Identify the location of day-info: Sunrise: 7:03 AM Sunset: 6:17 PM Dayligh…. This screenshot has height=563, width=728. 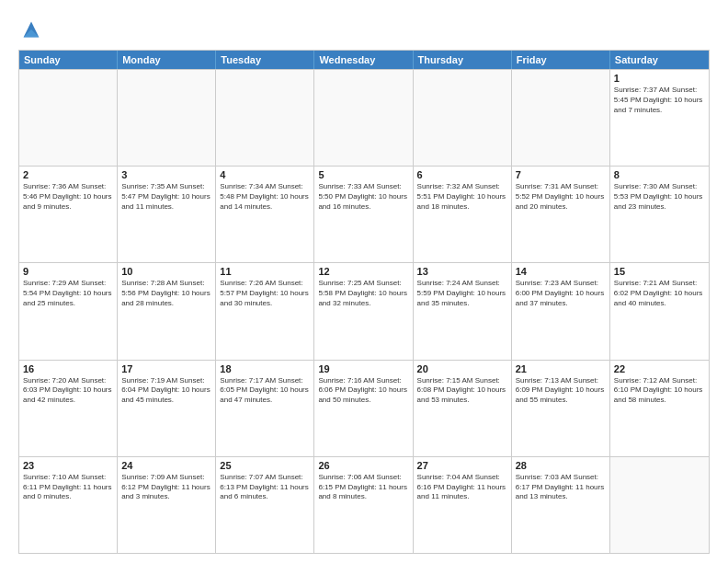
(561, 488).